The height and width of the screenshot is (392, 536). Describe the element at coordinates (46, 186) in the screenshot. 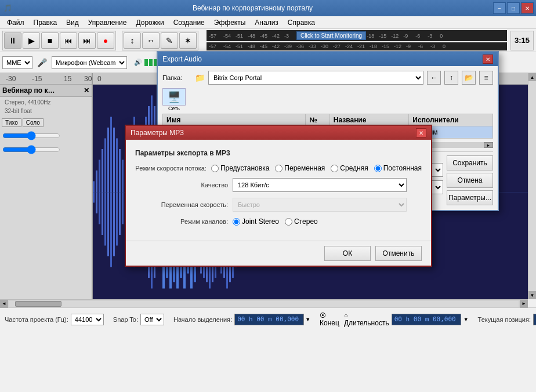

I see `track-panel: -30 -15 15 30 Вебинар по к… ✕ Стерео, 44…` at that location.